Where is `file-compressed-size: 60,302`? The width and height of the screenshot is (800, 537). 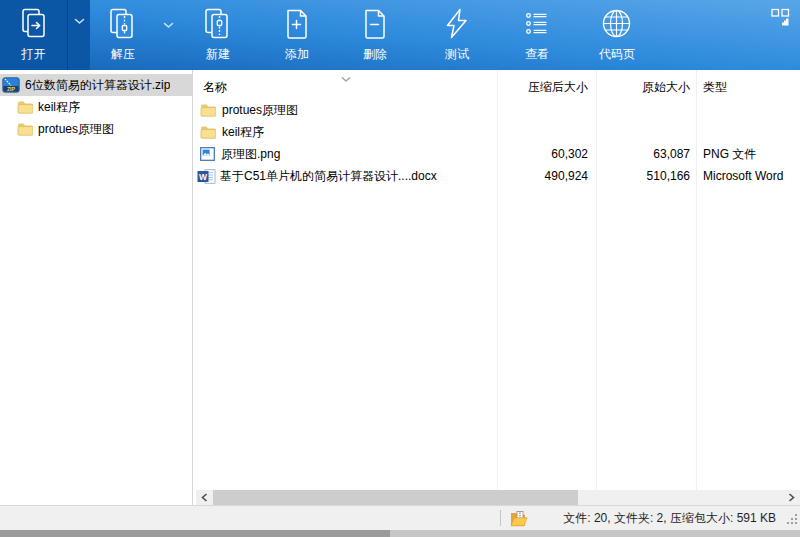
file-compressed-size: 60,302 is located at coordinates (546, 154).